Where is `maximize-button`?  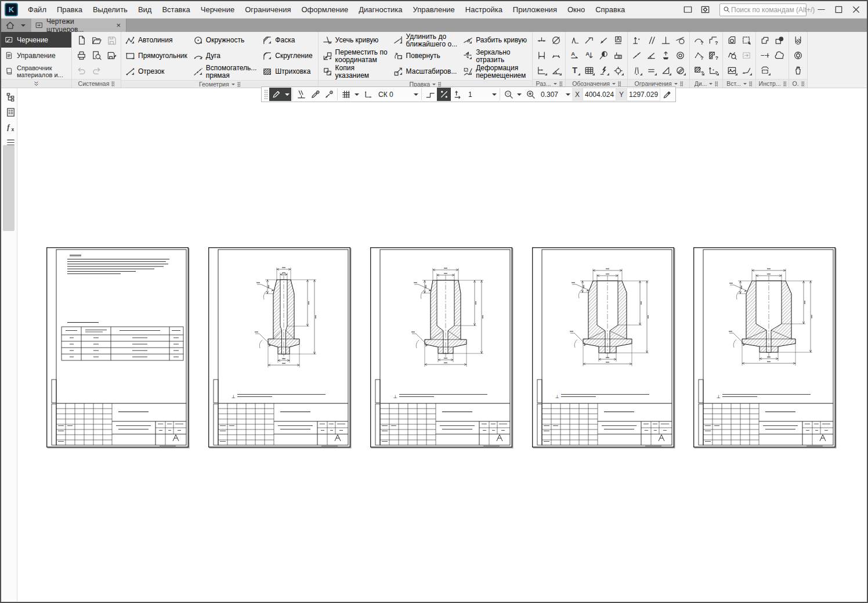 maximize-button is located at coordinates (838, 10).